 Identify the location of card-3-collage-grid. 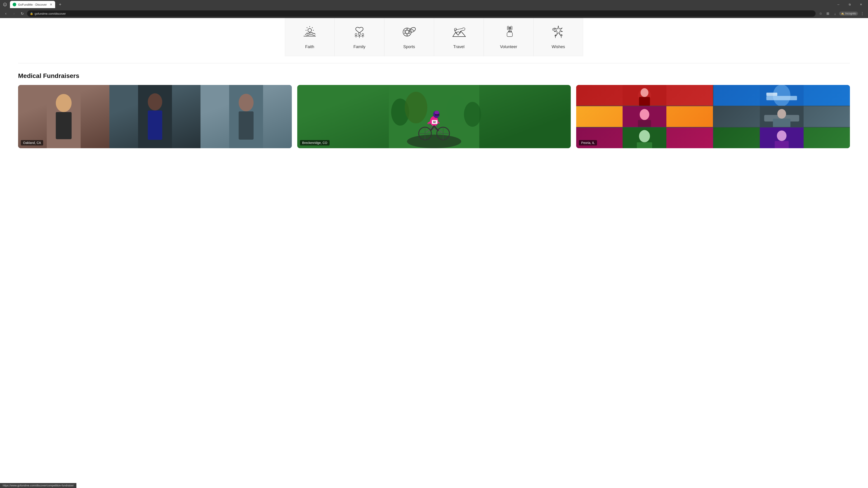
(713, 117).